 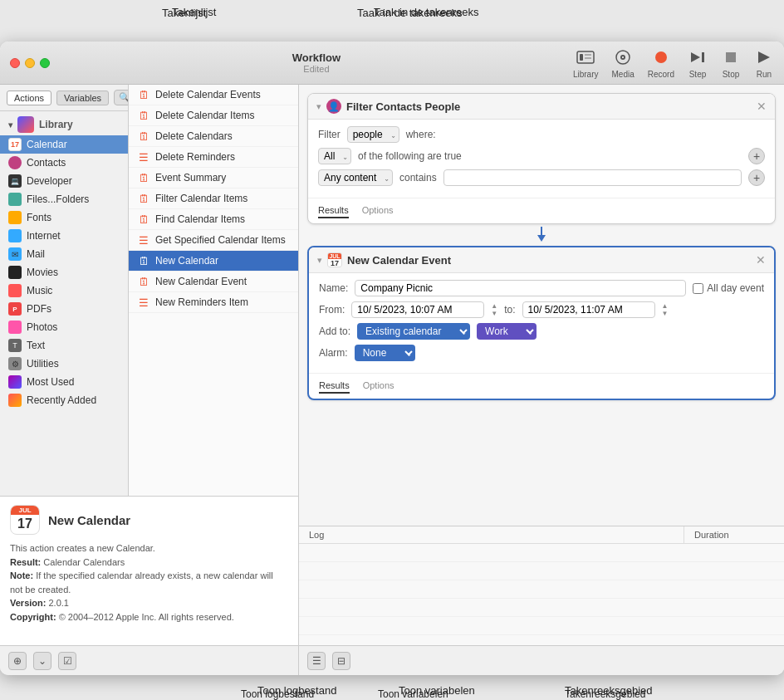 What do you see at coordinates (64, 236) in the screenshot?
I see `sidebar-item-internet: Internet` at bounding box center [64, 236].